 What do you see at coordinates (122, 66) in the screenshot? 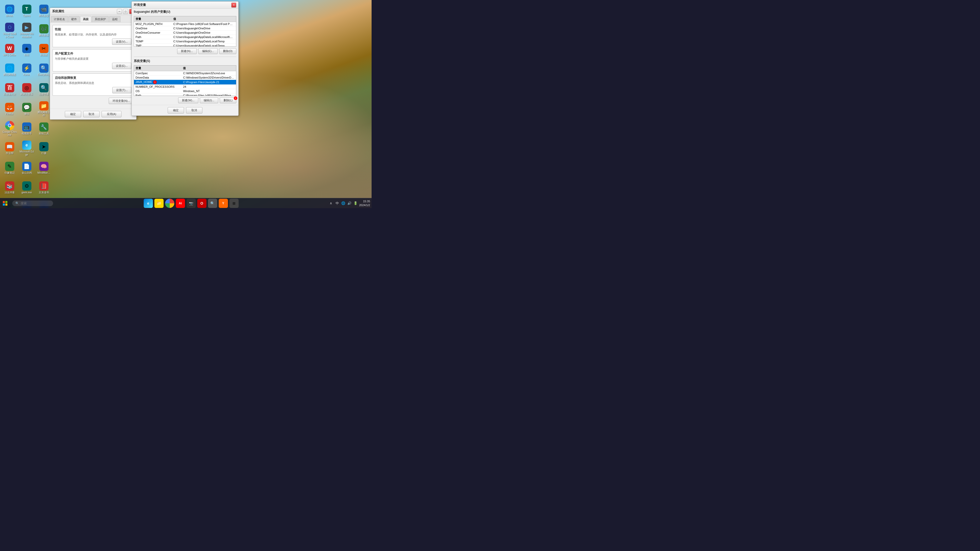
I see `sysprop-profile-settings-btn: 设置(E)...` at bounding box center [122, 66].